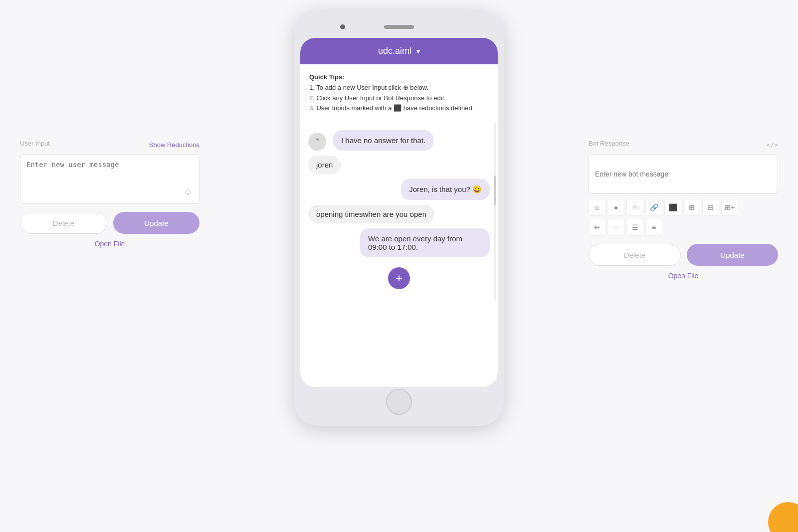 Image resolution: width=798 pixels, height=532 pixels. I want to click on chat-row-3: Joren, is that you? 😀, so click(399, 189).